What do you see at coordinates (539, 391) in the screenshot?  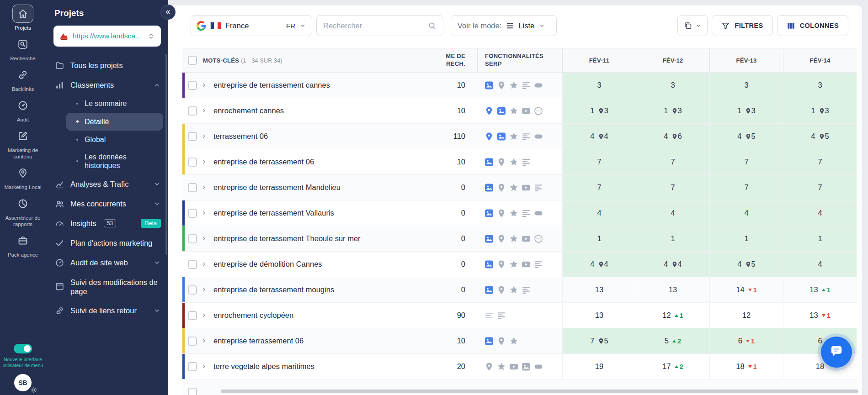 I see `horizontal-scrollbar` at bounding box center [539, 391].